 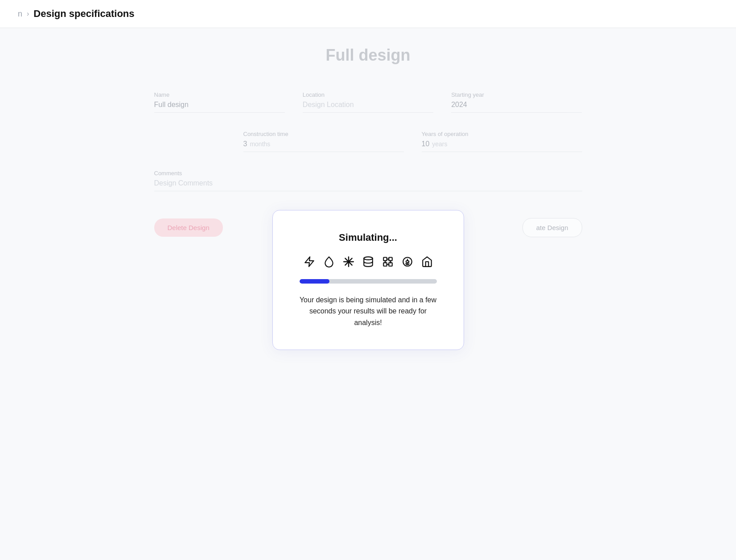 What do you see at coordinates (324, 146) in the screenshot?
I see `construction-time-value: 3 months` at bounding box center [324, 146].